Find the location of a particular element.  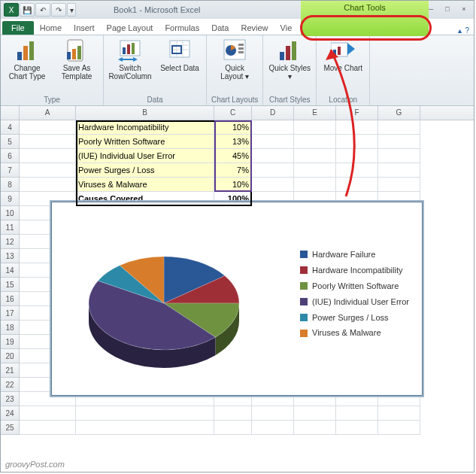

col-header-select-all is located at coordinates (11, 113).